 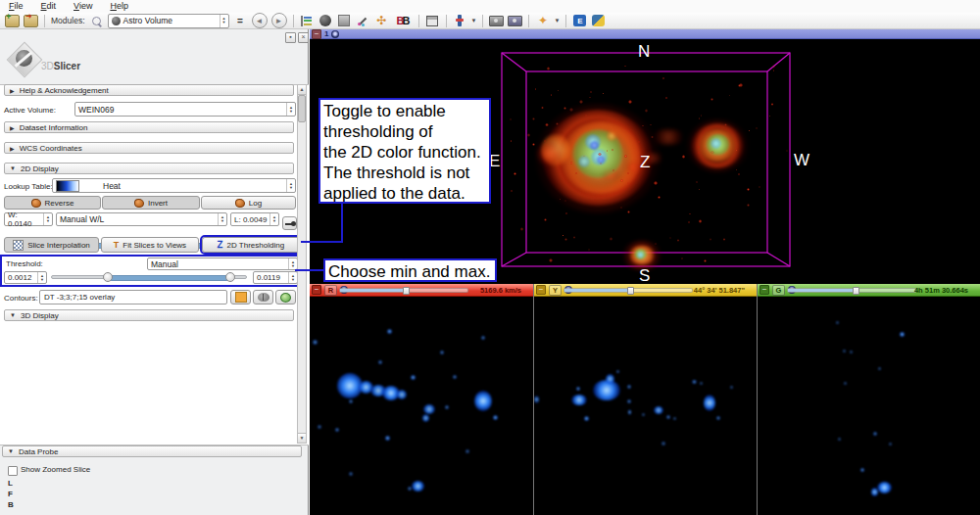 I want to click on fit-slices-label: Fit Slices to Views, so click(x=155, y=245).